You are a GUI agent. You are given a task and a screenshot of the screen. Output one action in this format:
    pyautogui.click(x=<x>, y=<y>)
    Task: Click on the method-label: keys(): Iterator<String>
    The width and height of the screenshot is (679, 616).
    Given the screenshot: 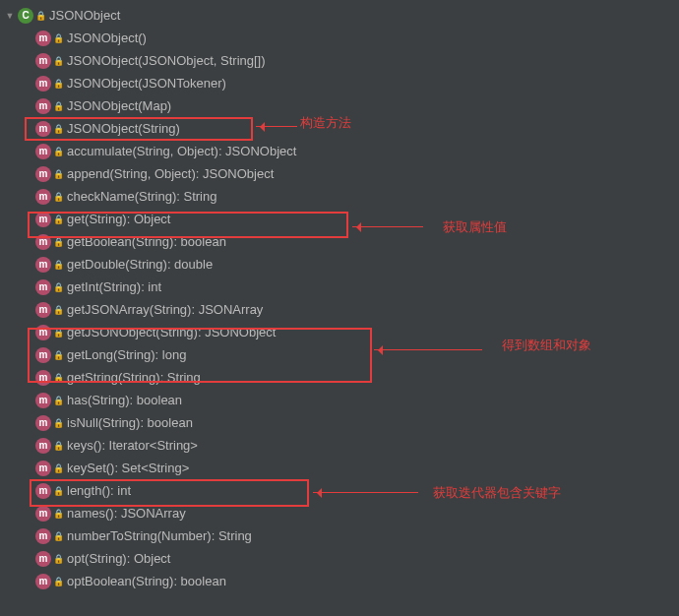 What is the action you would take?
    pyautogui.click(x=132, y=445)
    